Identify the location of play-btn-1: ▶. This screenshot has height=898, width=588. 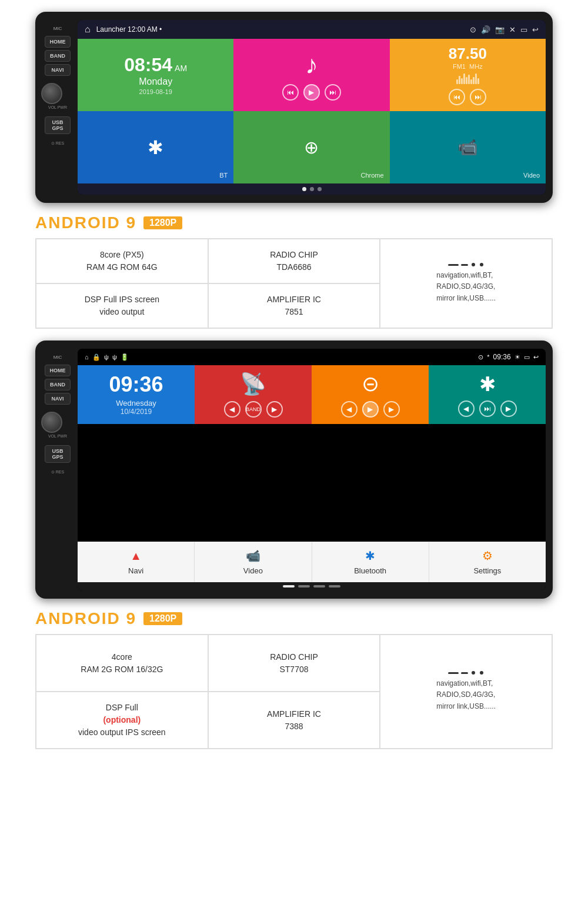
(312, 92).